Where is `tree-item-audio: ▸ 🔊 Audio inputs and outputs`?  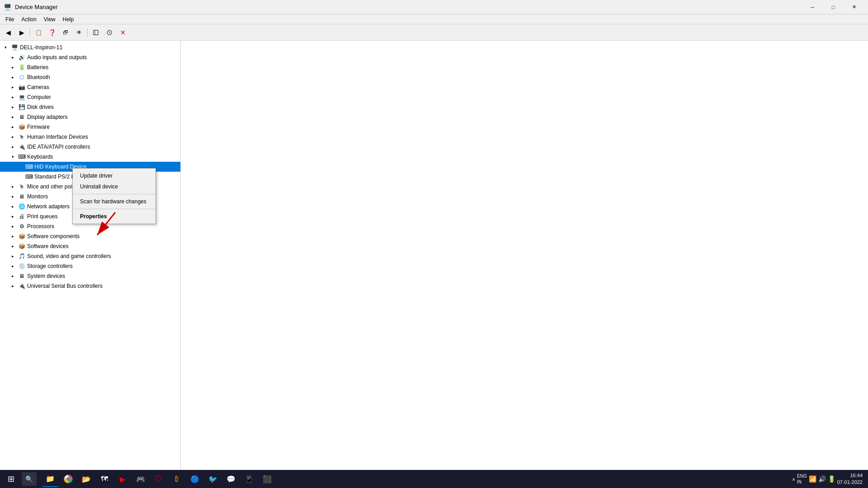 tree-item-audio: ▸ 🔊 Audio inputs and outputs is located at coordinates (90, 57).